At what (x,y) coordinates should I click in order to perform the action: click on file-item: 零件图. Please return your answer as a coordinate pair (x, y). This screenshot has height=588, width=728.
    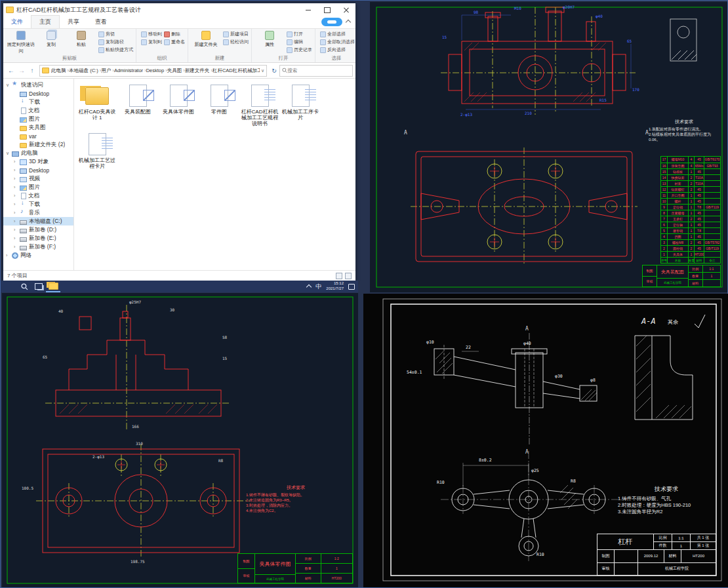
    Looking at the image, I should click on (219, 106).